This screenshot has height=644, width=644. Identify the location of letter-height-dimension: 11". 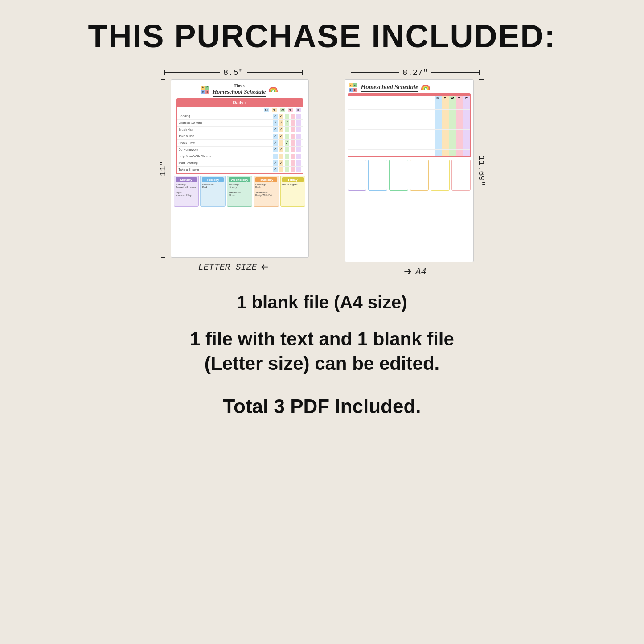
(163, 168).